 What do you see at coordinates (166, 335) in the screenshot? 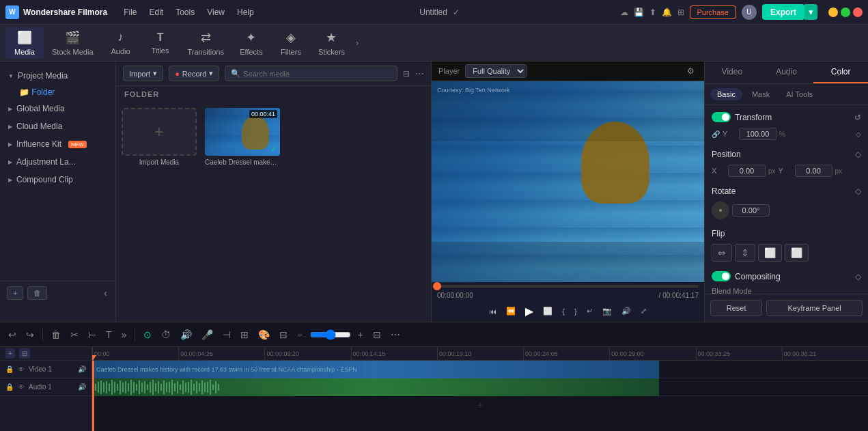
I see `speed-button: ⏱` at bounding box center [166, 335].